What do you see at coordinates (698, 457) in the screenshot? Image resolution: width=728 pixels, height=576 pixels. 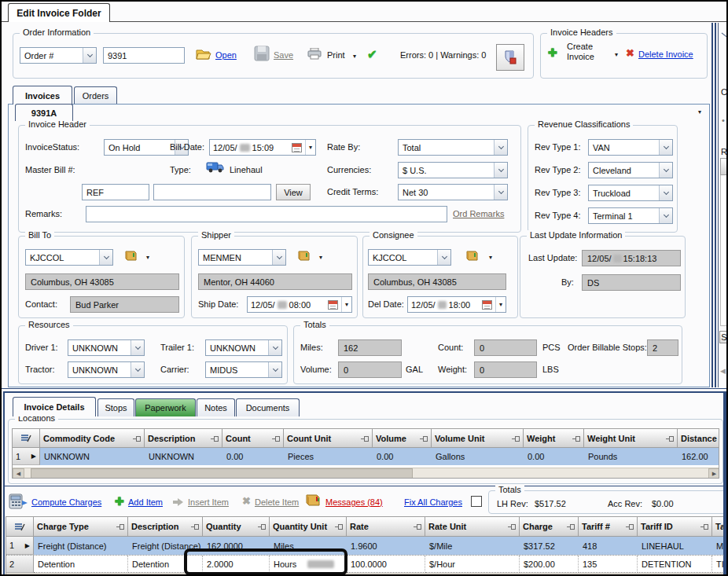 I see `cell-distance: 162.00` at bounding box center [698, 457].